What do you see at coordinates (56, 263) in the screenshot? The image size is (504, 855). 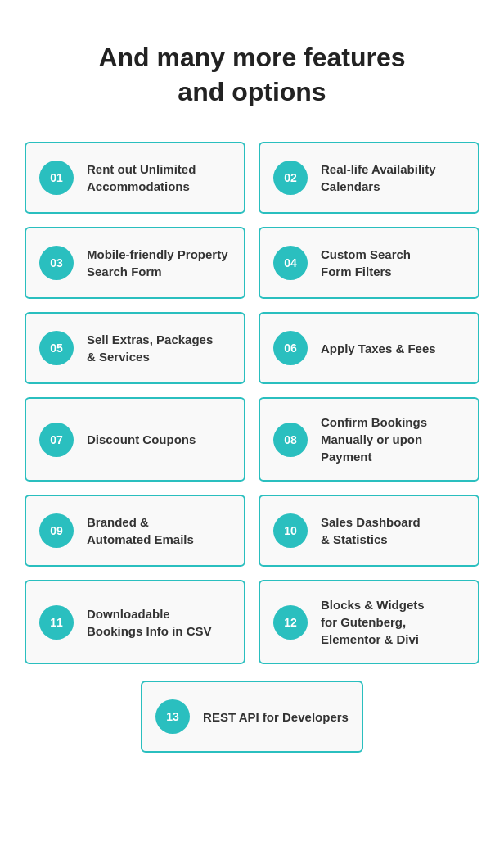 I see `feature-badge: 03` at bounding box center [56, 263].